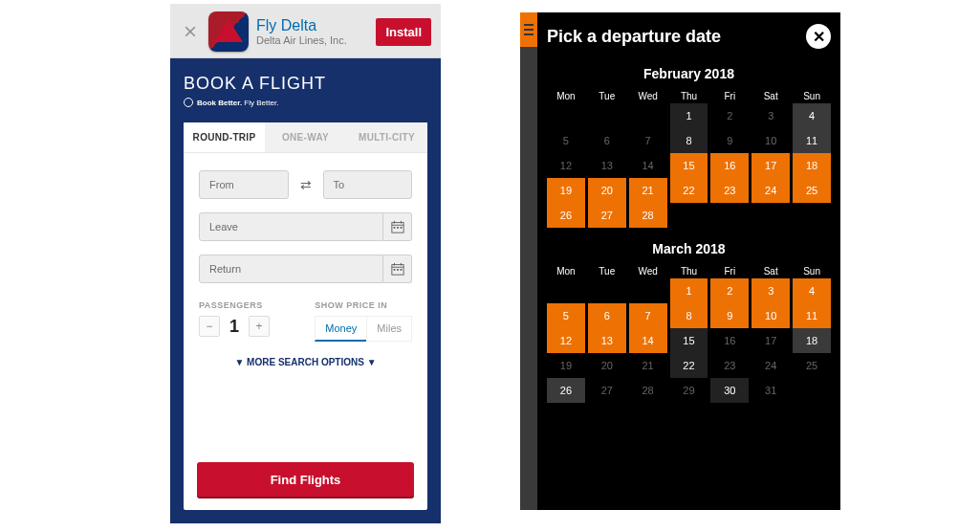  Describe the element at coordinates (306, 479) in the screenshot. I see `find-flights-button: Find Flights` at that location.